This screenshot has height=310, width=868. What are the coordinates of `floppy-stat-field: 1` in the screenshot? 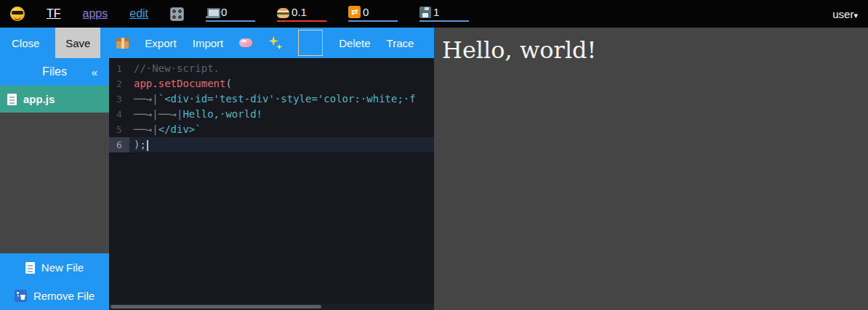 It's located at (444, 15).